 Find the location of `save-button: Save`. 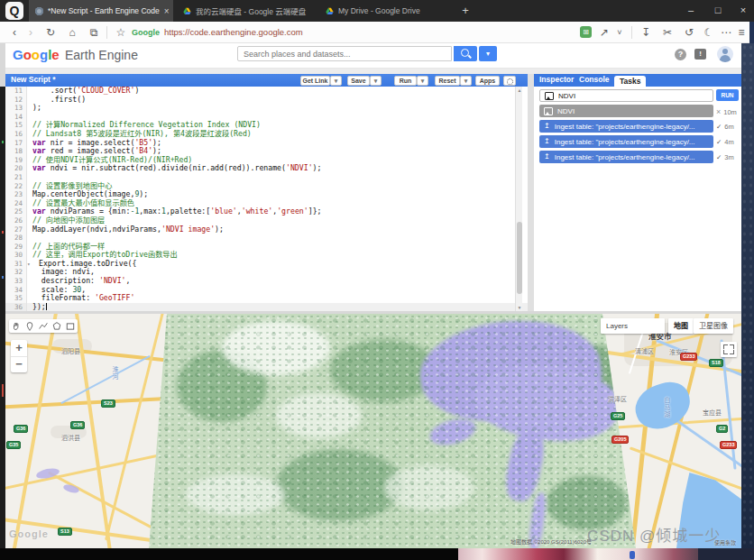

save-button: Save is located at coordinates (359, 81).